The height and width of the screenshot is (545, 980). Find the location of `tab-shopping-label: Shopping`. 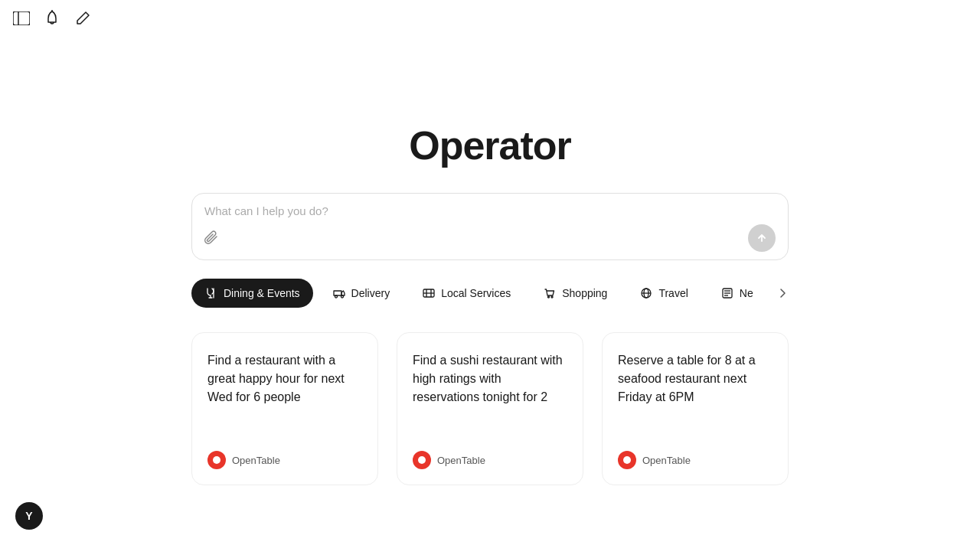

tab-shopping-label: Shopping is located at coordinates (585, 293).